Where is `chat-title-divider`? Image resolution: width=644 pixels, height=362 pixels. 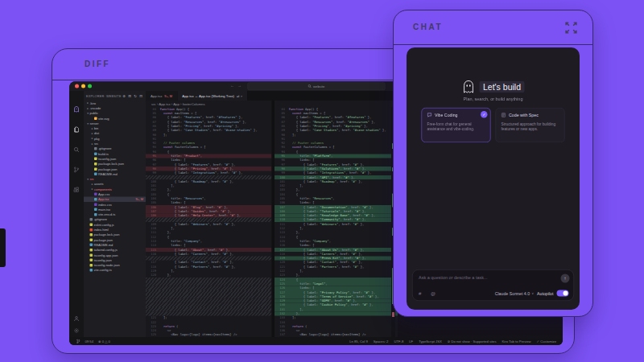 chat-title-divider is located at coordinates (493, 45).